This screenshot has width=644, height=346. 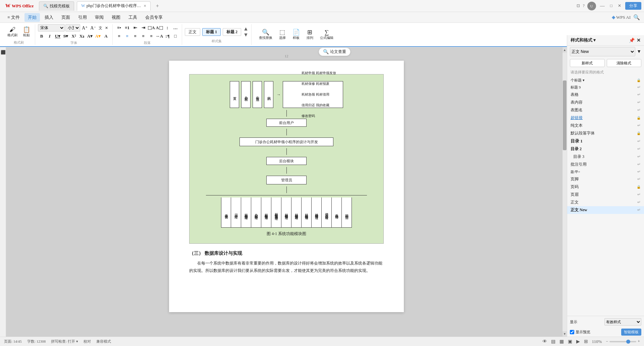 I want to click on font-shade-button: A, so click(x=106, y=36).